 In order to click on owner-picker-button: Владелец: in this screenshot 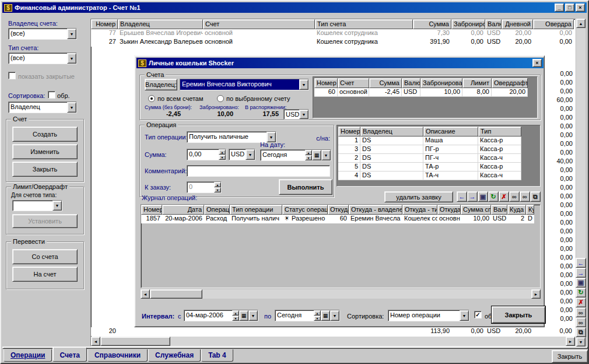, I will do `click(161, 85)`.